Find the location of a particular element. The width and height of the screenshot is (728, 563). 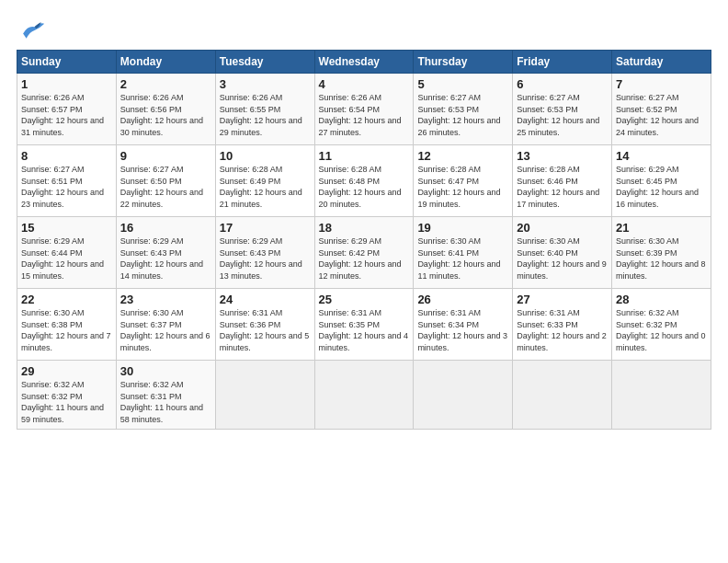

cell-info: Sunrise: 6:26 AMSunset: 6:54 PMDaylight:… is located at coordinates (364, 115).